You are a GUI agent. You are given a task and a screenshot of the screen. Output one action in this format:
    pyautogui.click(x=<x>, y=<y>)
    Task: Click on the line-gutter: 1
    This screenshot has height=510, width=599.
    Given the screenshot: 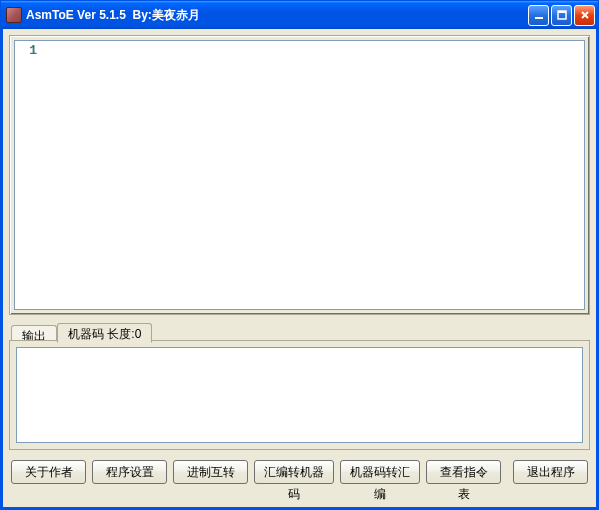 What is the action you would take?
    pyautogui.click(x=29, y=175)
    